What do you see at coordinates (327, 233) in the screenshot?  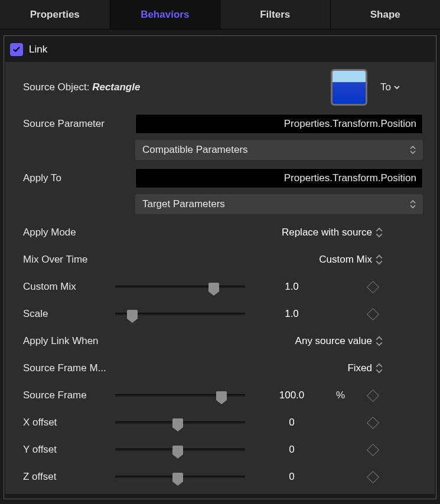 I see `apply-mode-value: Replace with source` at bounding box center [327, 233].